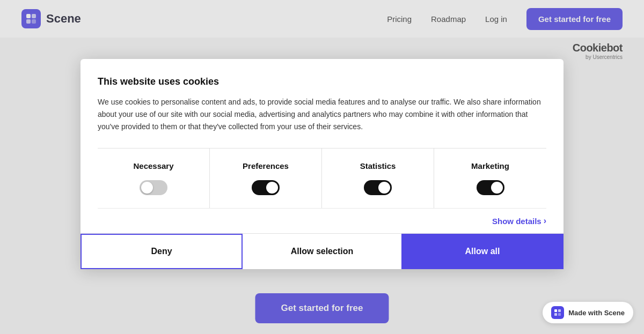  I want to click on deny-button: Deny, so click(161, 251).